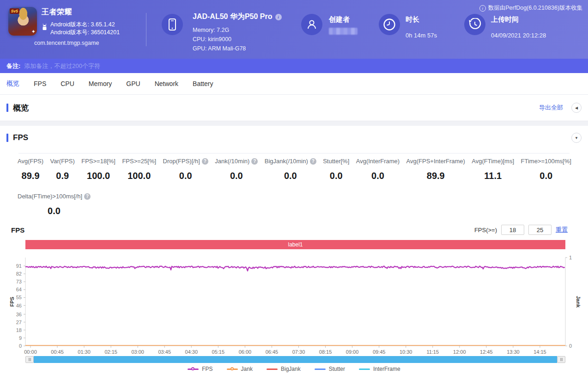 The width and height of the screenshot is (588, 375). I want to click on triangle-left-icon: ◀, so click(576, 108).